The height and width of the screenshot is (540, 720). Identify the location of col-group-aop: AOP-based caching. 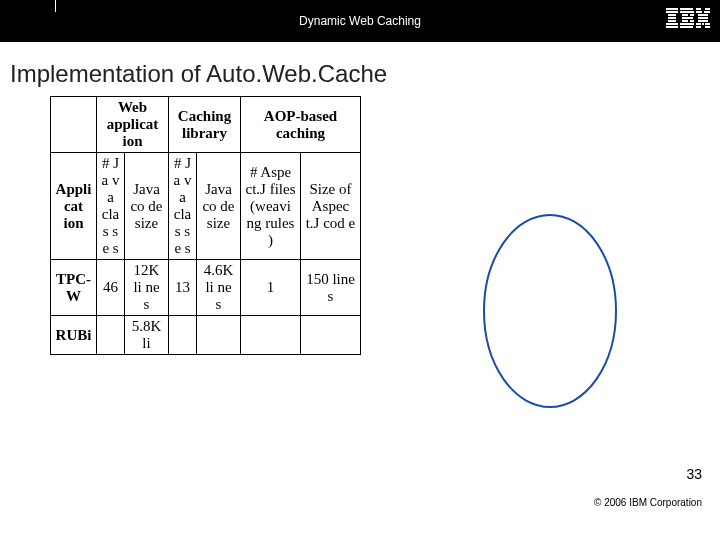
(301, 125).